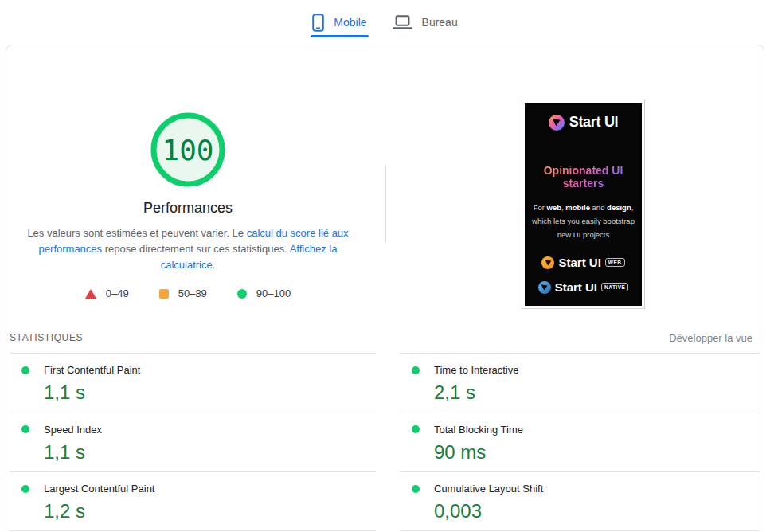  I want to click on legend-item-average: 50–89, so click(183, 293).